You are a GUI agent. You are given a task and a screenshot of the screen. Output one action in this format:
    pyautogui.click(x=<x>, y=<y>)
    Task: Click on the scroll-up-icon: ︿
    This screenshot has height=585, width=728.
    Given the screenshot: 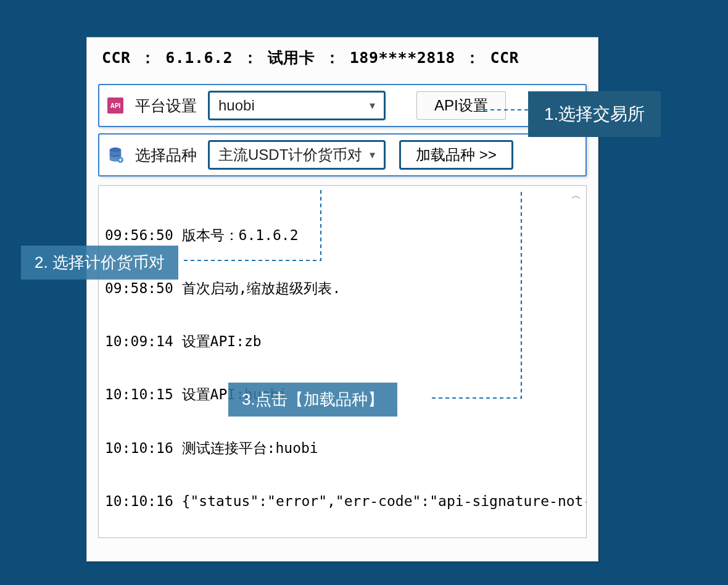 What is the action you would take?
    pyautogui.click(x=576, y=196)
    